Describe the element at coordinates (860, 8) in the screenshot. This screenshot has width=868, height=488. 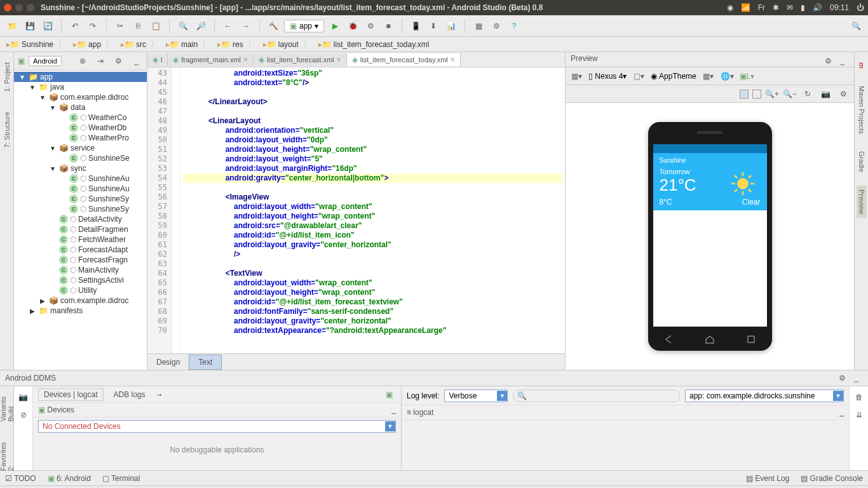
I see `power-icon: ⏻` at that location.